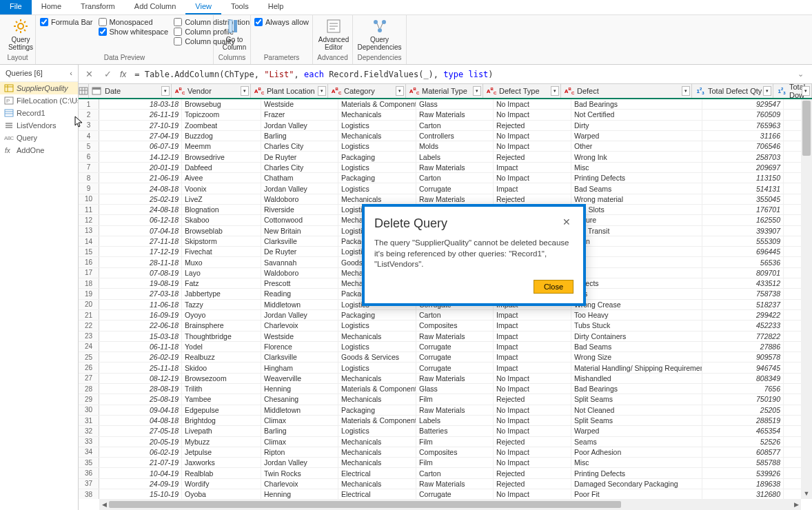 Image resolution: width=812 pixels, height=510 pixels. Describe the element at coordinates (141, 431) in the screenshot. I see `cell: 27-05-18` at that location.